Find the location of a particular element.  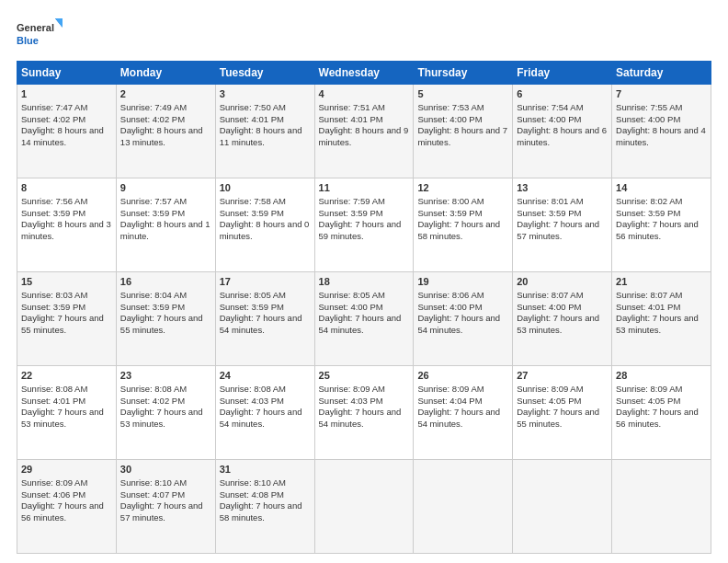

sunset-text: Sunset: 4:03 PM is located at coordinates (351, 401).